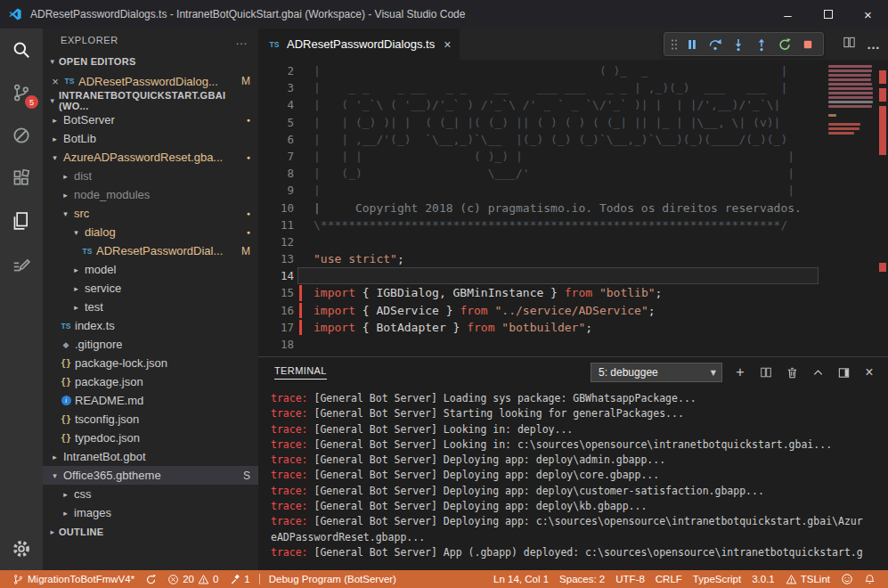  What do you see at coordinates (151, 363) in the screenshot?
I see `tree-item-package-lock-json: {}package-lock.json` at bounding box center [151, 363].